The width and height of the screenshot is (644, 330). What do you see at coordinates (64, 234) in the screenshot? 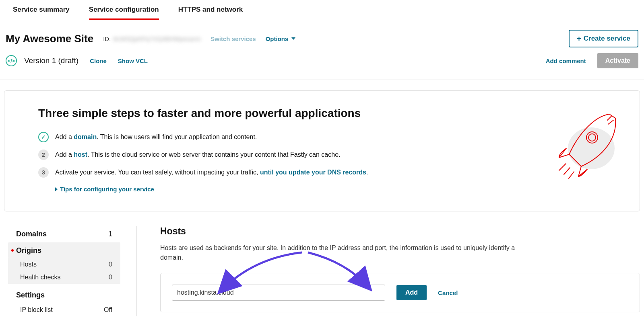
I see `sidebar-item-domains: Domains 1` at bounding box center [64, 234].